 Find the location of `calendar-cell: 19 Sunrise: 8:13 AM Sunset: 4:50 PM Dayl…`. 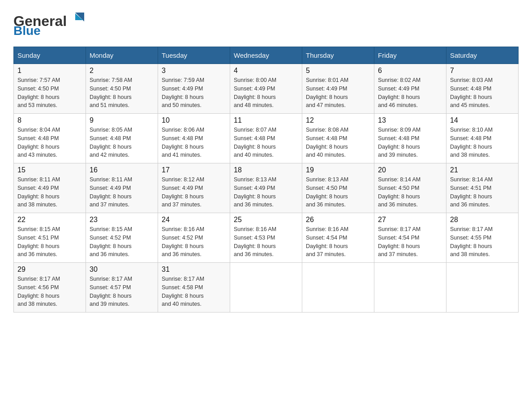

calendar-cell: 19 Sunrise: 8:13 AM Sunset: 4:50 PM Dayl… is located at coordinates (339, 188).